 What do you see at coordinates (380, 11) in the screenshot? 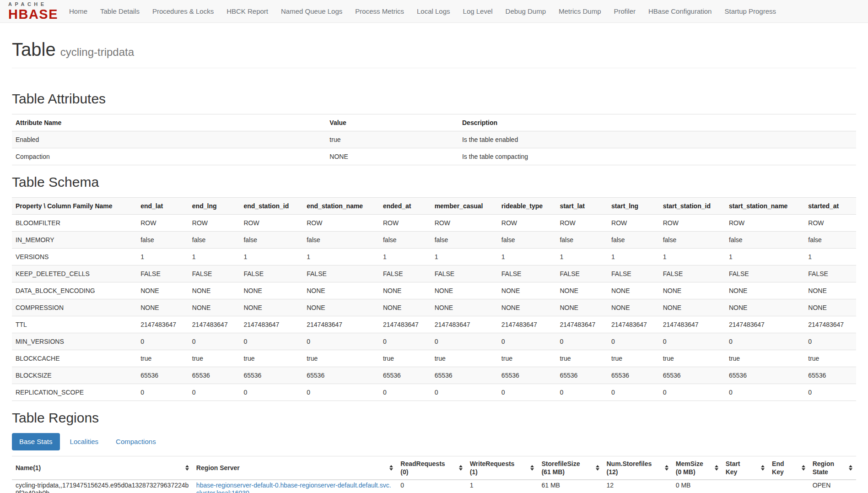
I see `navbar-link-process-metrics: Process Metrics` at bounding box center [380, 11].